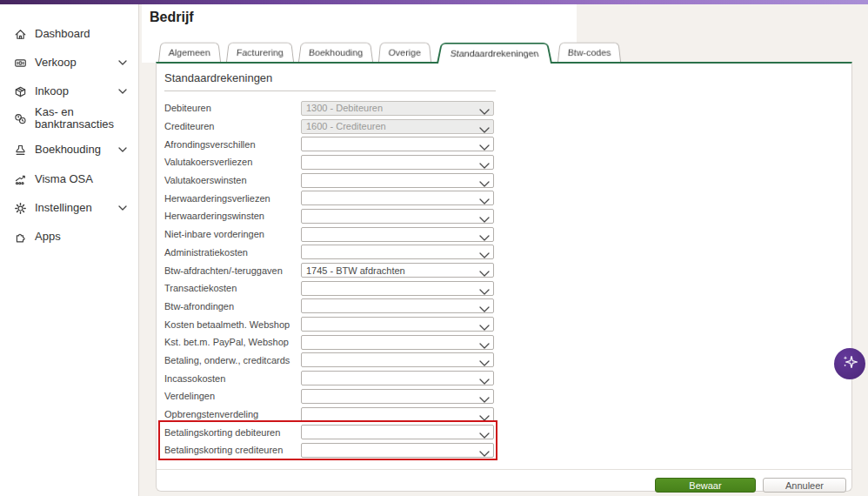 This screenshot has height=496, width=868. I want to click on form-row: Btw-afdrachten/-teruggaven1745 - BTW afd…, so click(331, 270).